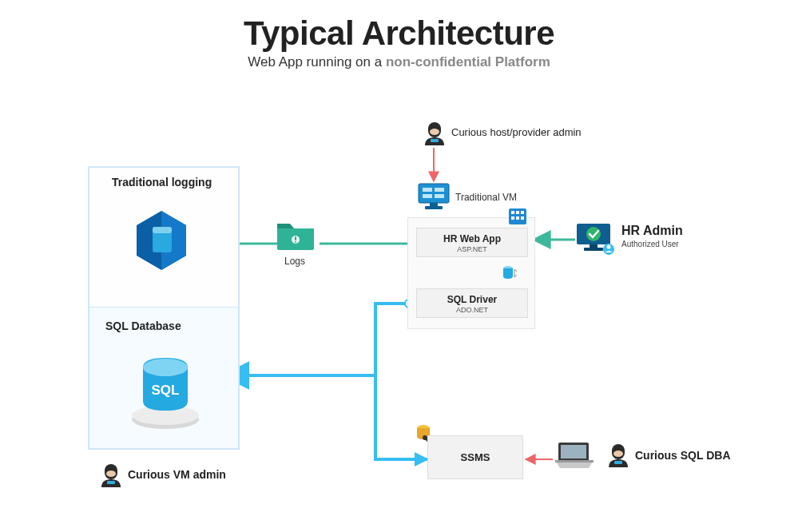 This screenshot has height=532, width=798. What do you see at coordinates (161, 242) in the screenshot?
I see `log-analytics-icon` at bounding box center [161, 242].